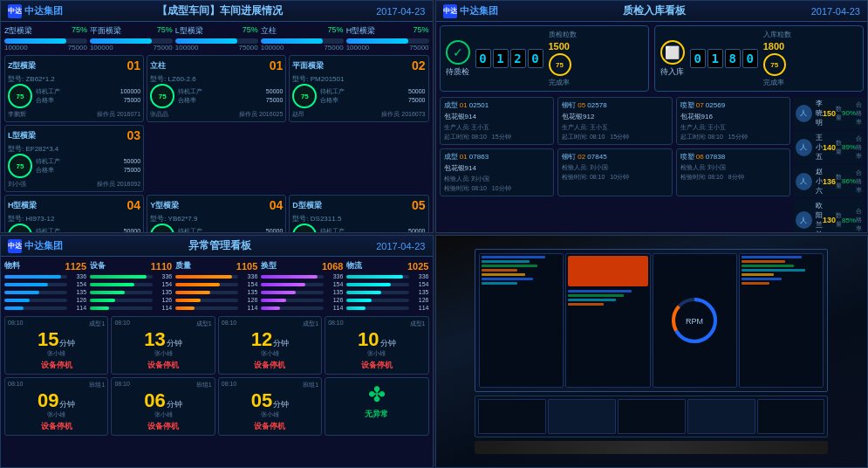 This screenshot has height=468, width=868. I want to click on wh-icon-area: ⬜ 待入库, so click(673, 59).